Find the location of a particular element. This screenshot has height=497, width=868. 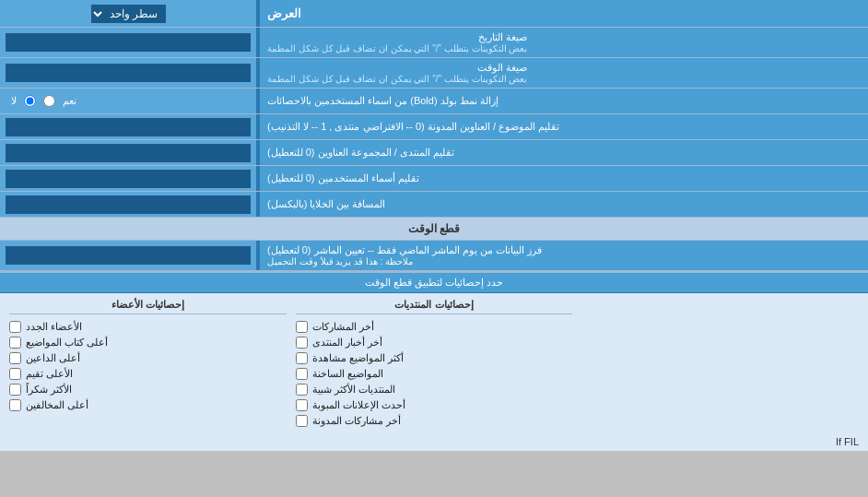

cb-top-rated is located at coordinates (15, 374).